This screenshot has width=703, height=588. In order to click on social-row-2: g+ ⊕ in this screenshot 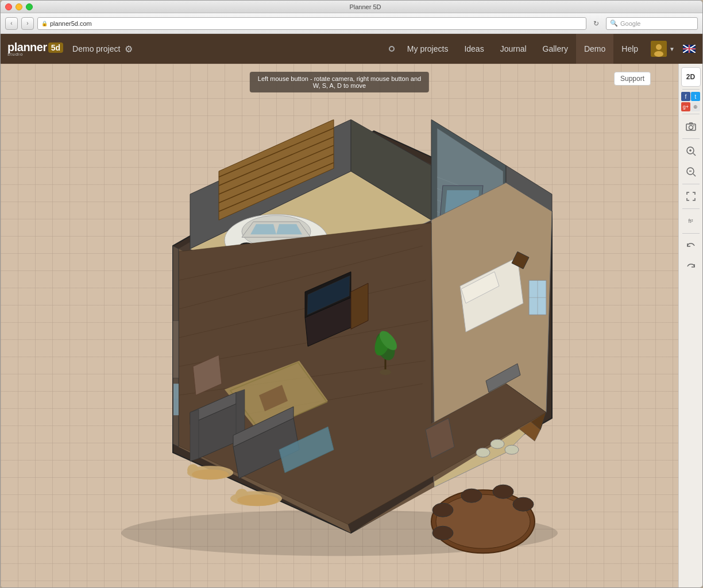, I will do `click(690, 107)`.